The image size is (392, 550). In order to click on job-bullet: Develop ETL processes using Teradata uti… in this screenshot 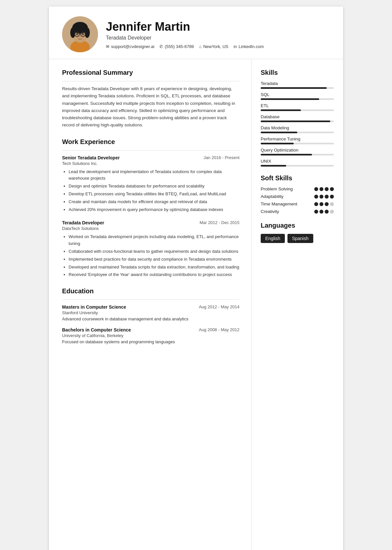, I will do `click(154, 194)`.